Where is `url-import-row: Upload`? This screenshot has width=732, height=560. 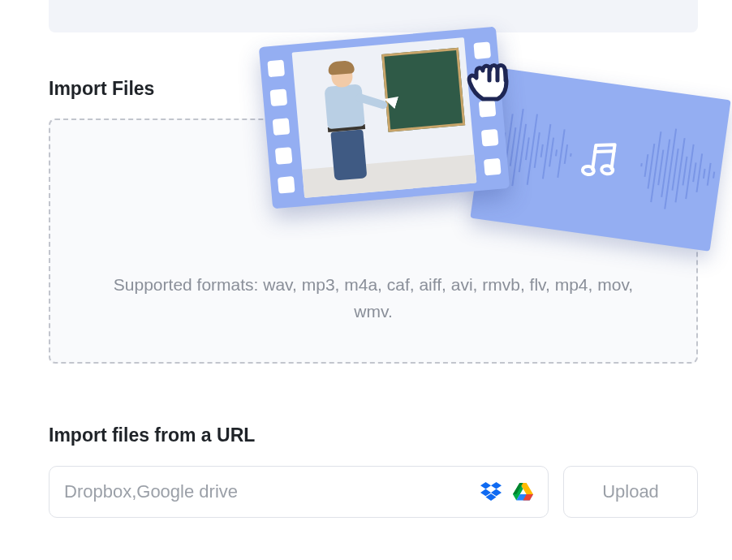
url-import-row: Upload is located at coordinates (373, 492).